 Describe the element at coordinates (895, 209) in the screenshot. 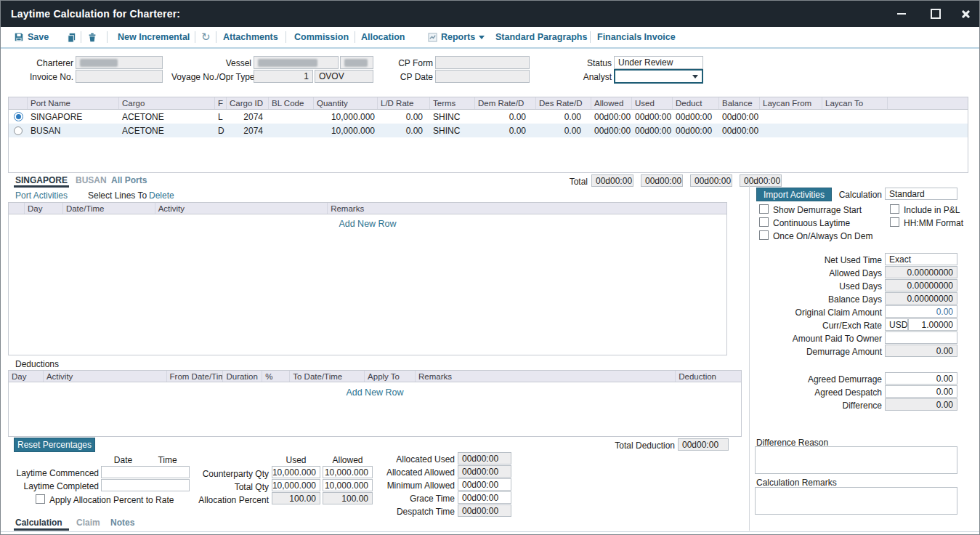

I see `include-pl-checkbox` at that location.